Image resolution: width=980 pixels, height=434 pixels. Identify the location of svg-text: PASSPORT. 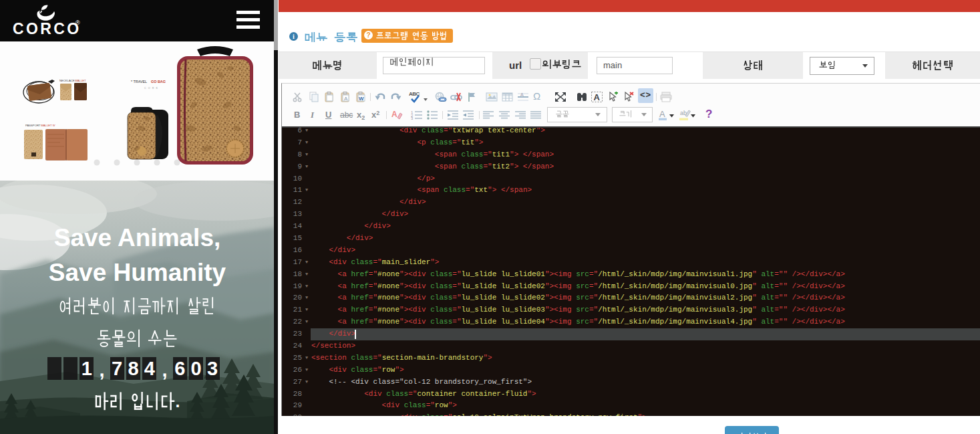
(33, 126).